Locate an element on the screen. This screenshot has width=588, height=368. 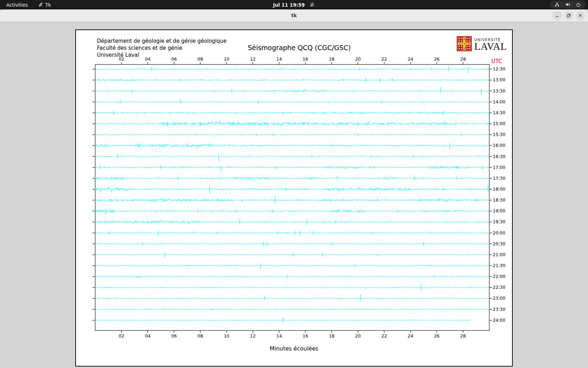
time-label: 18:00 is located at coordinates (499, 189).